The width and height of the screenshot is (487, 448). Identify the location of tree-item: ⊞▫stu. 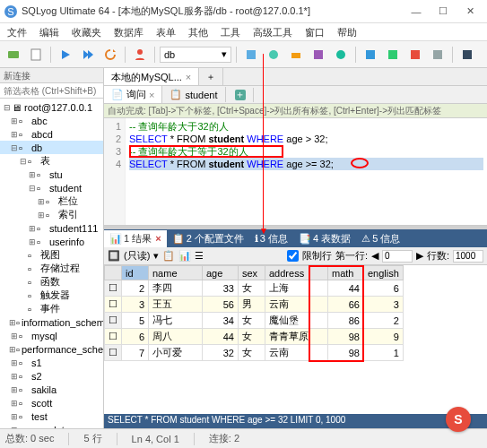
(52, 174).